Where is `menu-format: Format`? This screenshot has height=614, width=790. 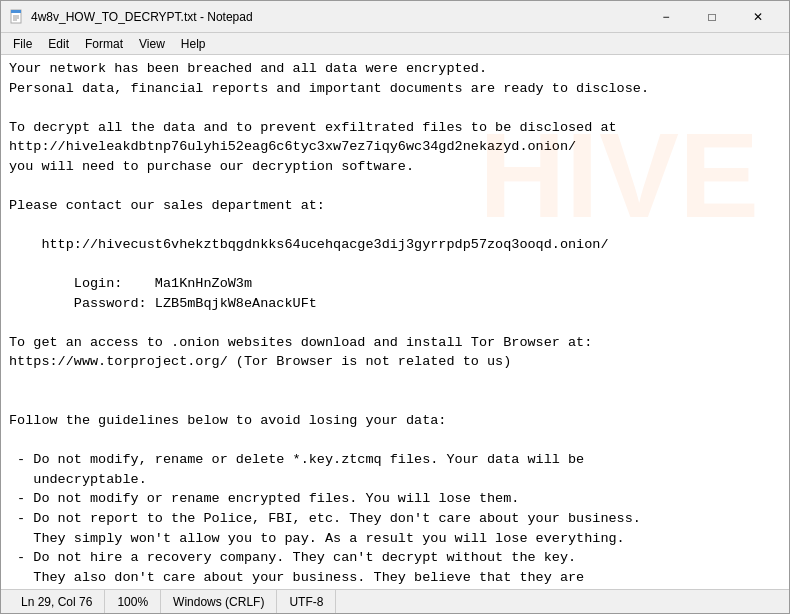
menu-format: Format is located at coordinates (104, 44).